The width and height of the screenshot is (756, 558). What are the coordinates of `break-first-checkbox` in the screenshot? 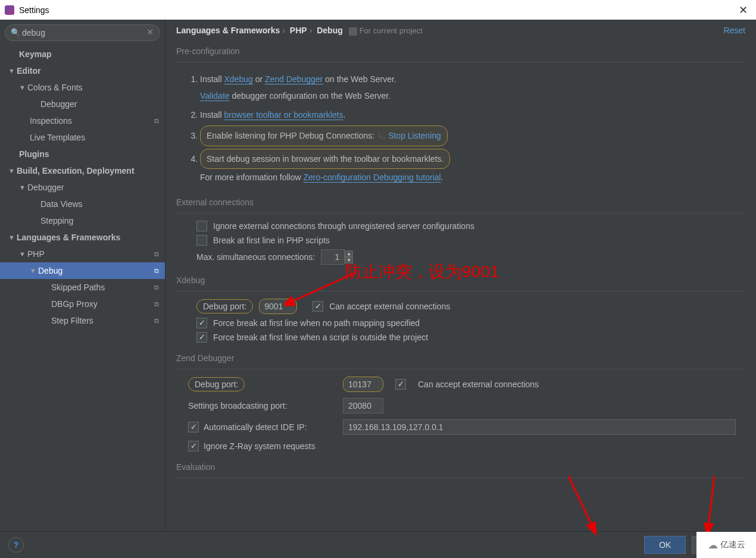 It's located at (202, 240).